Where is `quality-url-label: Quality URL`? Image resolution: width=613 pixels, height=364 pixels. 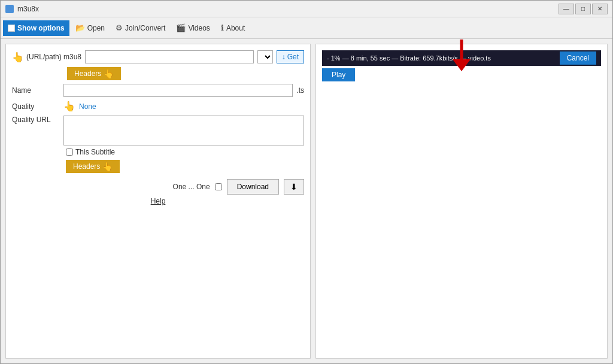
quality-url-label: Quality URL is located at coordinates (36, 120).